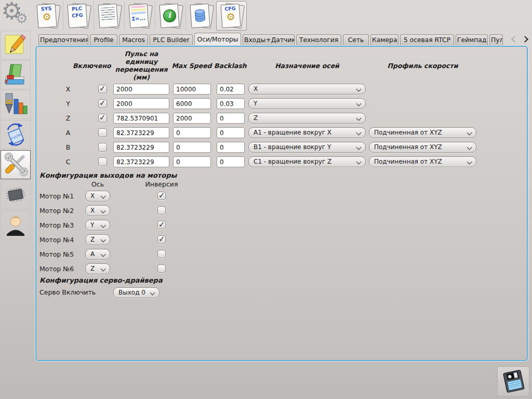 This screenshot has height=399, width=532. I want to click on axis-assignment-select: C1 - вращение вокруг Z, so click(307, 162).